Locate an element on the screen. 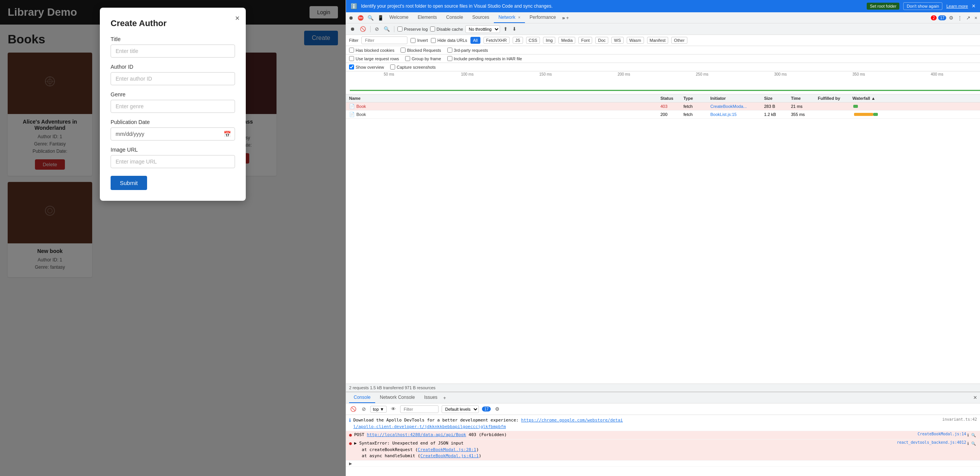 This screenshot has height=476, width=980. filter-fetch-xhr-button: Fetch/XHR is located at coordinates (497, 40).